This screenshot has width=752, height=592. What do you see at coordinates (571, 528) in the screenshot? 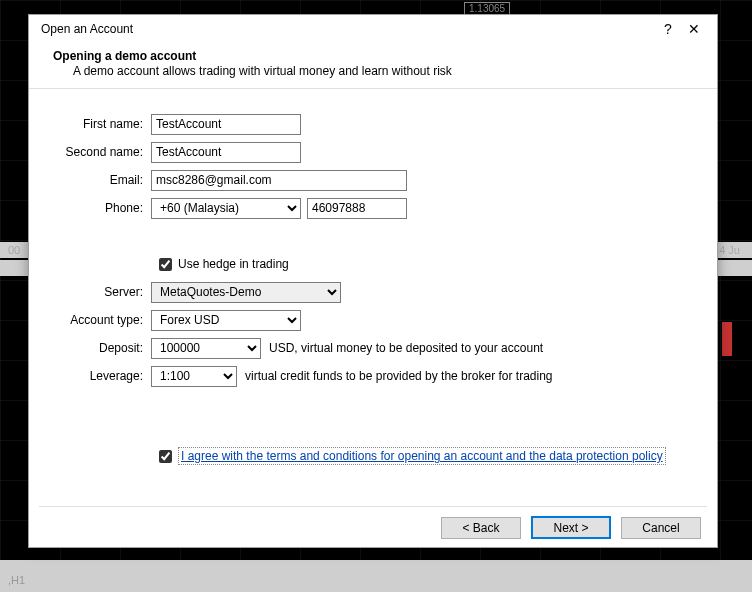
I see `next-button: Next >` at bounding box center [571, 528].